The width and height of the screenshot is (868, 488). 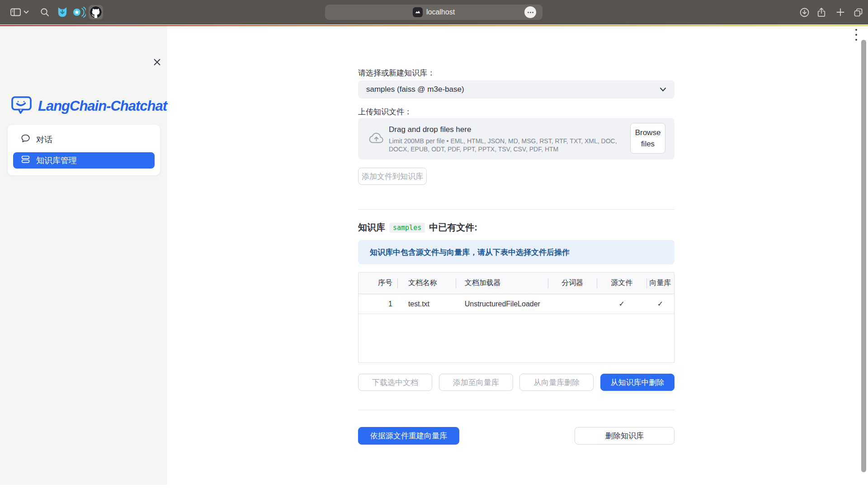 I want to click on dropzone-limit-text: Limit 200MB per file • EML, HTML, JSON, …, so click(x=505, y=145).